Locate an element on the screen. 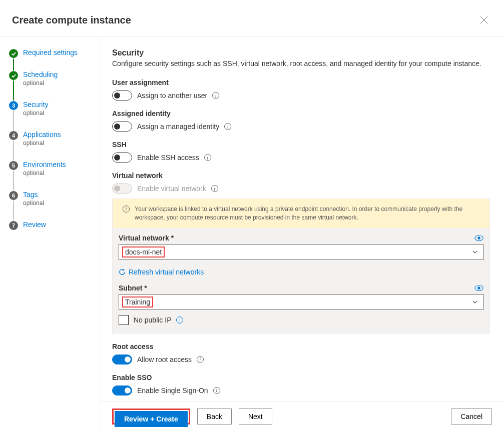  close-icon is located at coordinates (484, 20).